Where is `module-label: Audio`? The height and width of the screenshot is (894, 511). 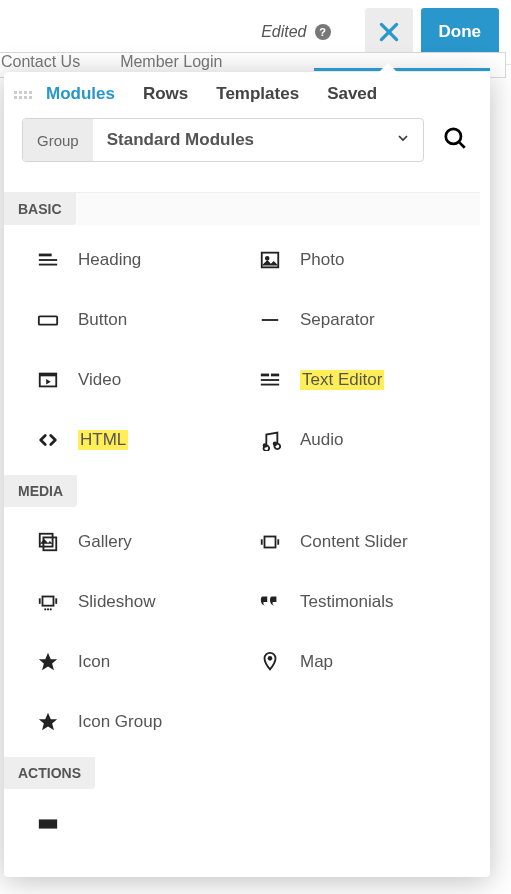 module-label: Audio is located at coordinates (322, 440).